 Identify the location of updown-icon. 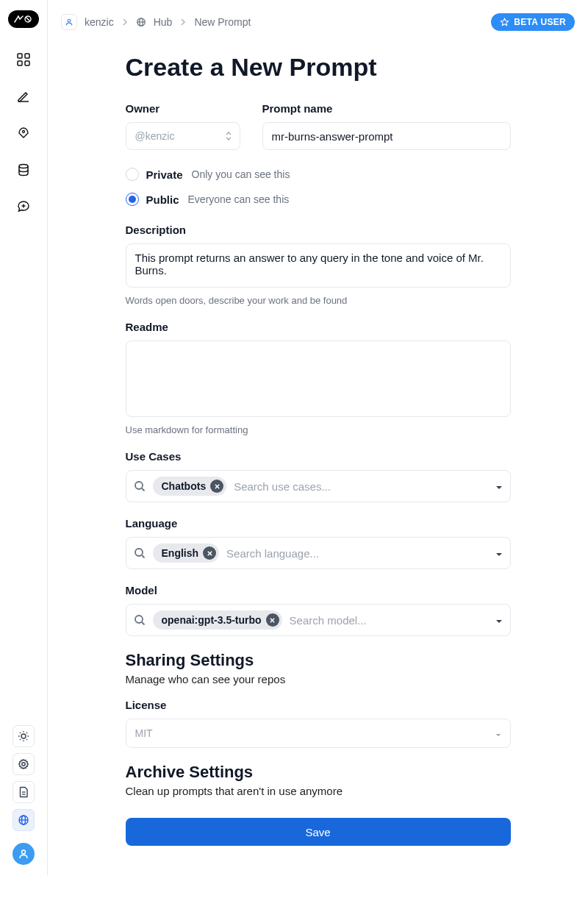
(229, 136).